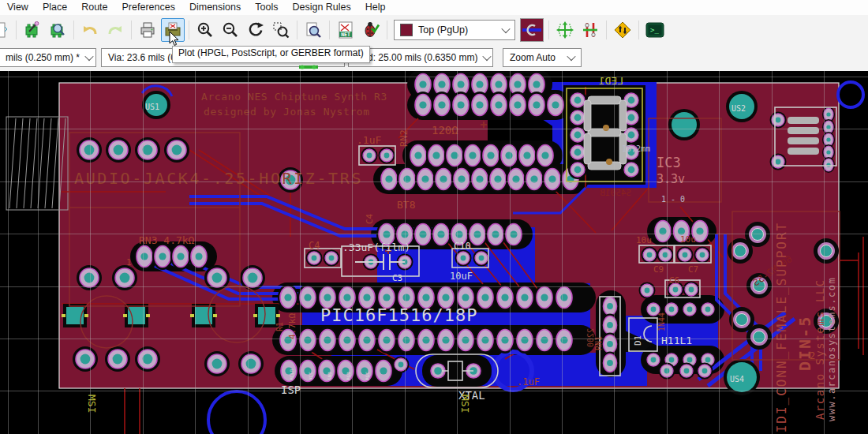 The image size is (868, 434). What do you see at coordinates (32, 30) in the screenshot?
I see `footprint-editor-icon` at bounding box center [32, 30].